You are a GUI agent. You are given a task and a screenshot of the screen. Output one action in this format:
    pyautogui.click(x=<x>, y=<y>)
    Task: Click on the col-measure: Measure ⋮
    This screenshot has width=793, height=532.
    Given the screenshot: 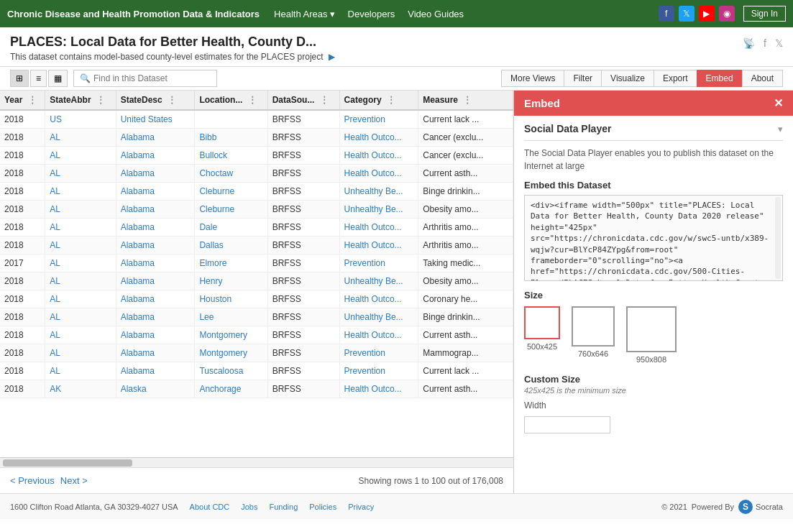 What is the action you would take?
    pyautogui.click(x=466, y=101)
    